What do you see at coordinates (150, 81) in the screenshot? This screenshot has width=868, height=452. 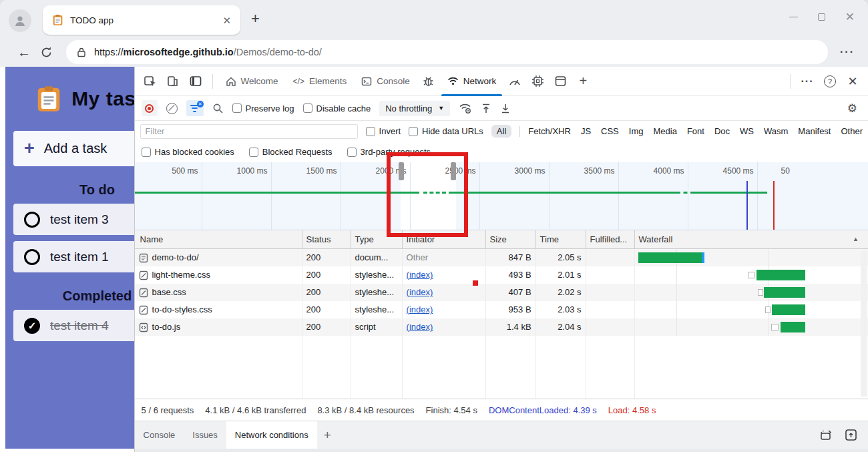 I see `inspect-element-icon` at bounding box center [150, 81].